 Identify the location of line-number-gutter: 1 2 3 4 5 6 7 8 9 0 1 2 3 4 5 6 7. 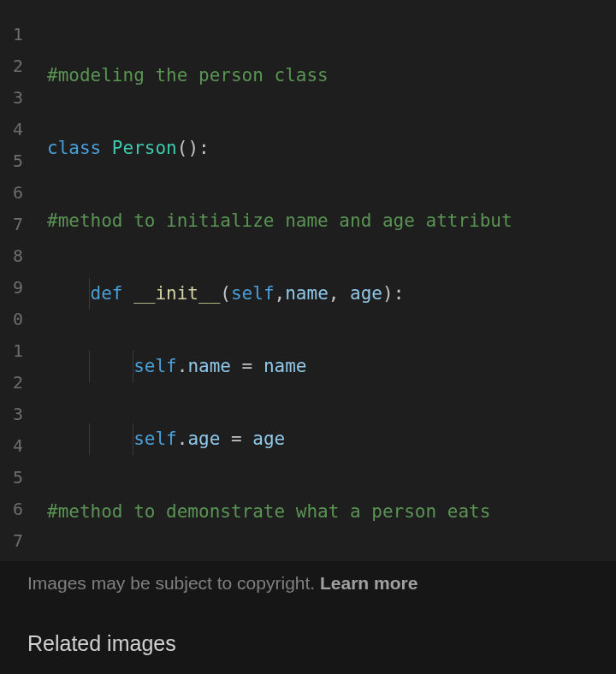
(15, 281).